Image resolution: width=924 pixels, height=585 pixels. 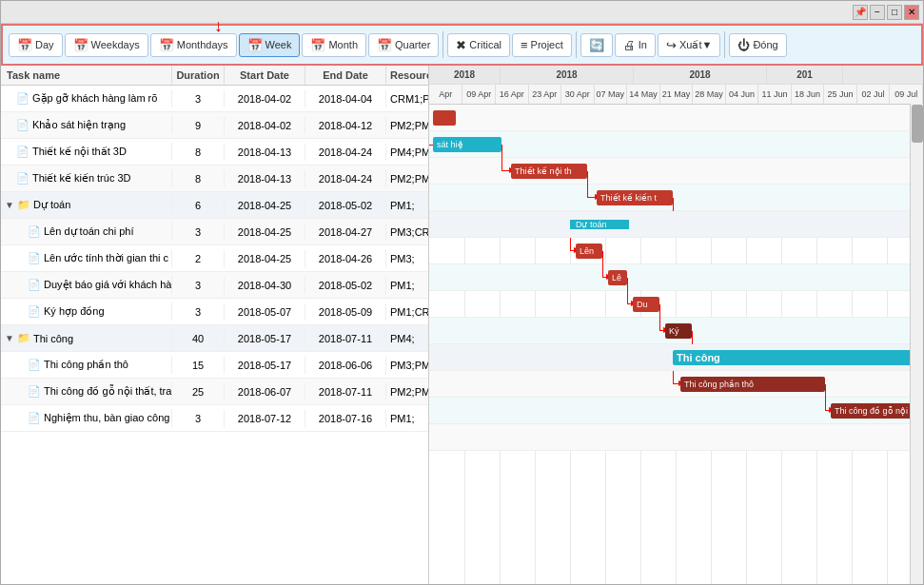 I want to click on start-cell: 2018-04-25, so click(x=265, y=205).